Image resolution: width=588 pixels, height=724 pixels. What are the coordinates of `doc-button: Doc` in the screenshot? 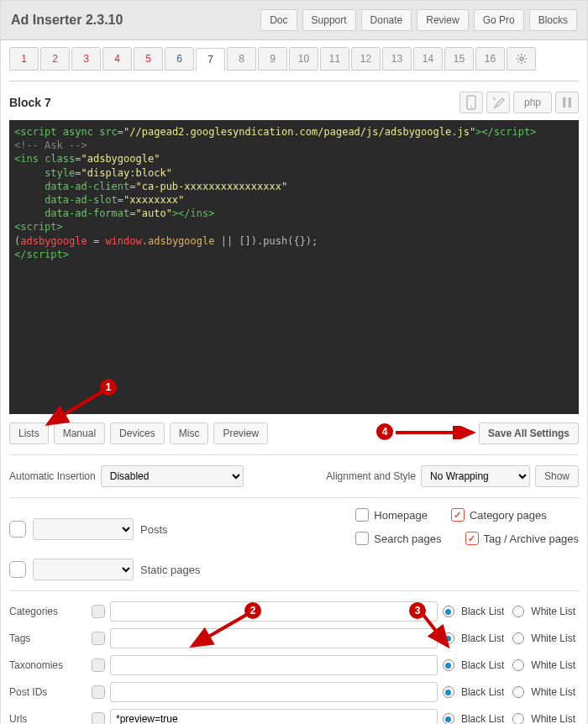 It's located at (279, 20).